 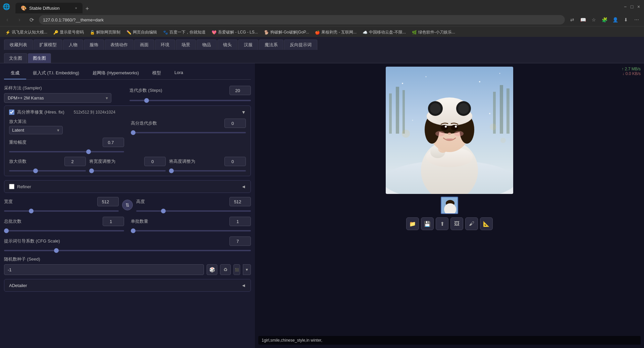 What do you see at coordinates (449, 224) in the screenshot?
I see `image-toolbar: 📁 💾 ⬆ 🖼 🖌 📐` at bounding box center [449, 224].